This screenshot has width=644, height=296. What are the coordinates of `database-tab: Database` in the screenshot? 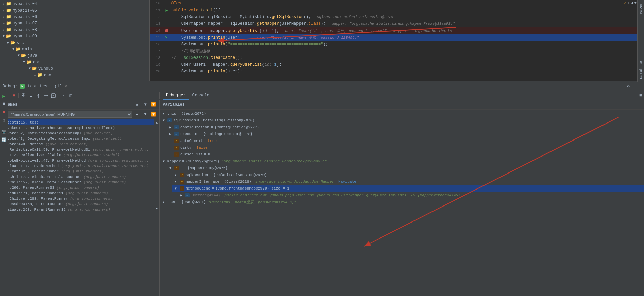 It's located at (641, 70).